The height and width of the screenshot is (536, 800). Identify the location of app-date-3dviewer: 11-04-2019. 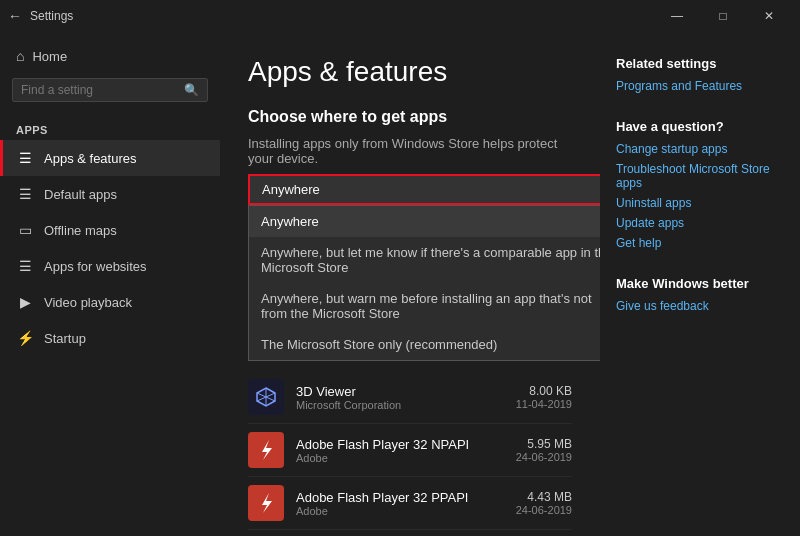
(544, 404).